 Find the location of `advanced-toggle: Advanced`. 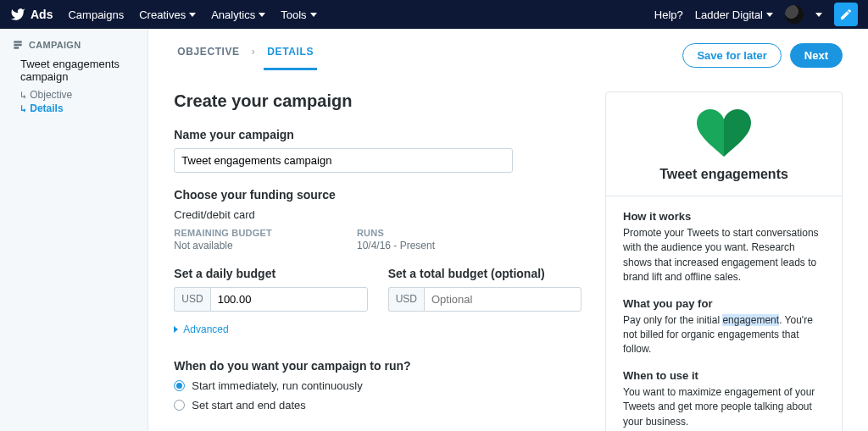

advanced-toggle: Advanced is located at coordinates (378, 329).